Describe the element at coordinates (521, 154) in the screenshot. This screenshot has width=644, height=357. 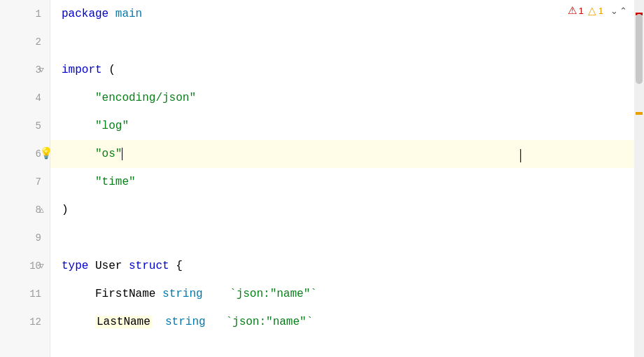
I see `ibeam-cursor: |` at that location.